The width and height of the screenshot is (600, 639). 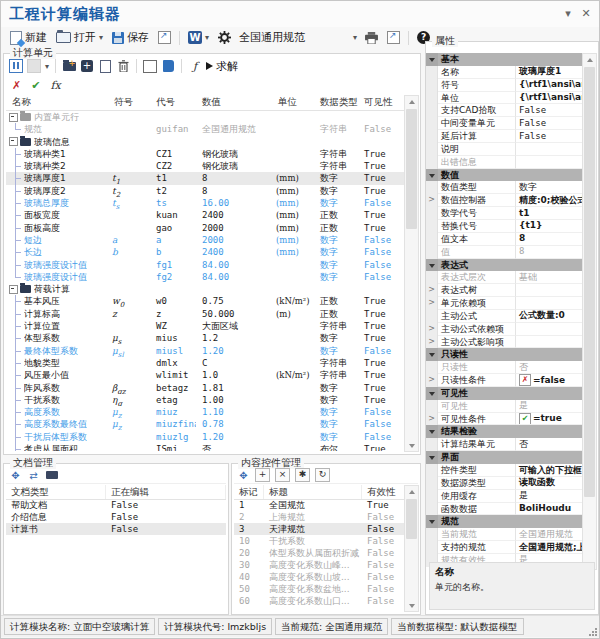 What do you see at coordinates (506, 240) in the screenshot?
I see `property-row: 值文本8` at bounding box center [506, 240].